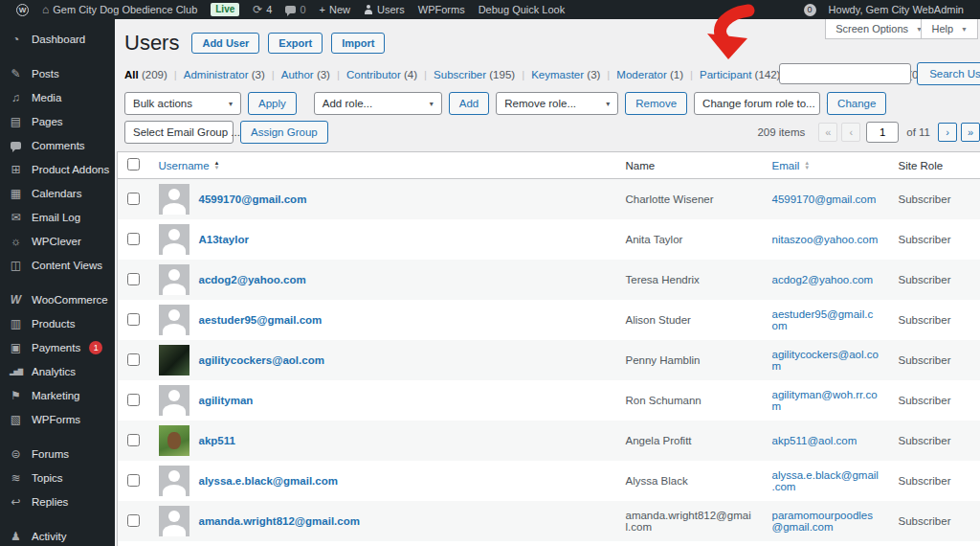  What do you see at coordinates (253, 280) in the screenshot?
I see `username-link: acdog2@yahoo.com` at bounding box center [253, 280].